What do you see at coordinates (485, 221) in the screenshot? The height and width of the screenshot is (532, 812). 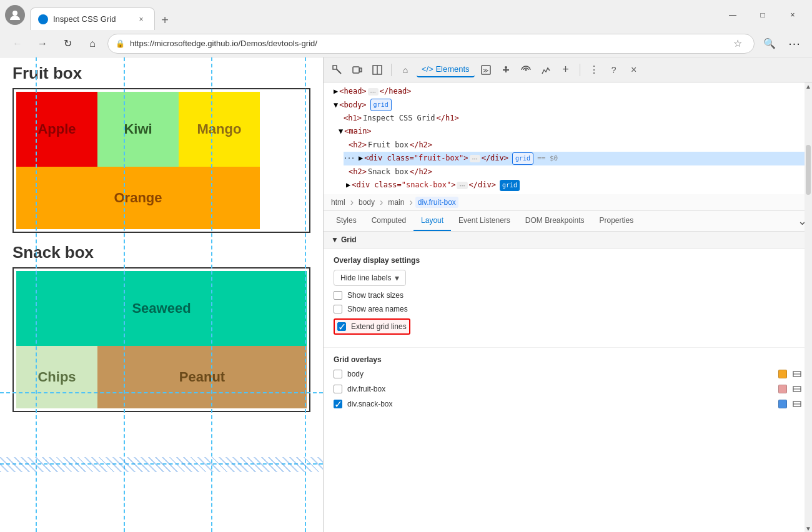 I see `tab-event-listeners: Event Listeners` at bounding box center [485, 221].